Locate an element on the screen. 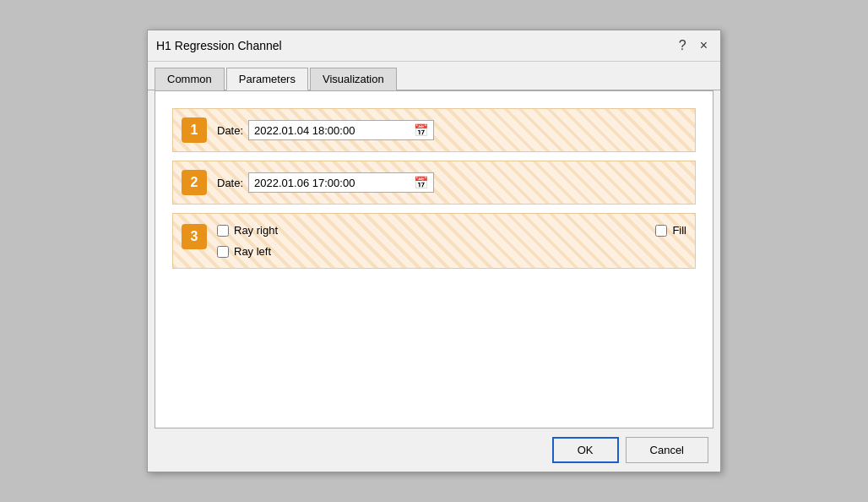  ok-button: OK is located at coordinates (586, 450).